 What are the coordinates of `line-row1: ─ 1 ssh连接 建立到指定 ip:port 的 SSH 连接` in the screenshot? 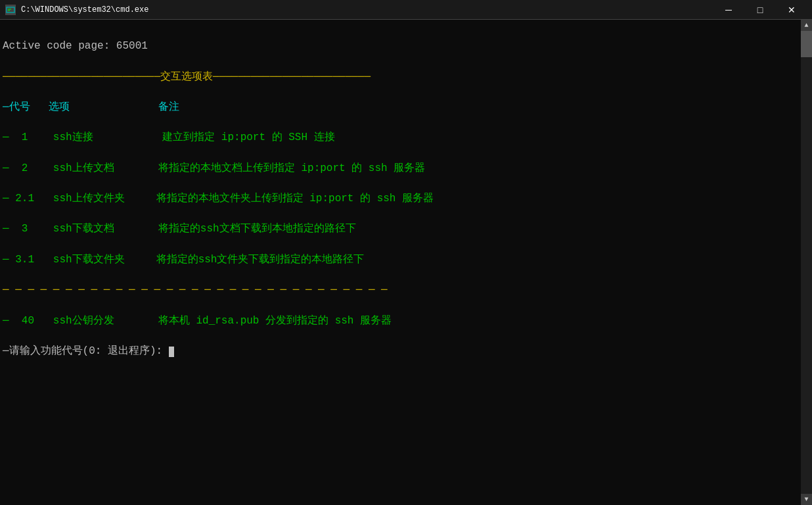 It's located at (169, 137).